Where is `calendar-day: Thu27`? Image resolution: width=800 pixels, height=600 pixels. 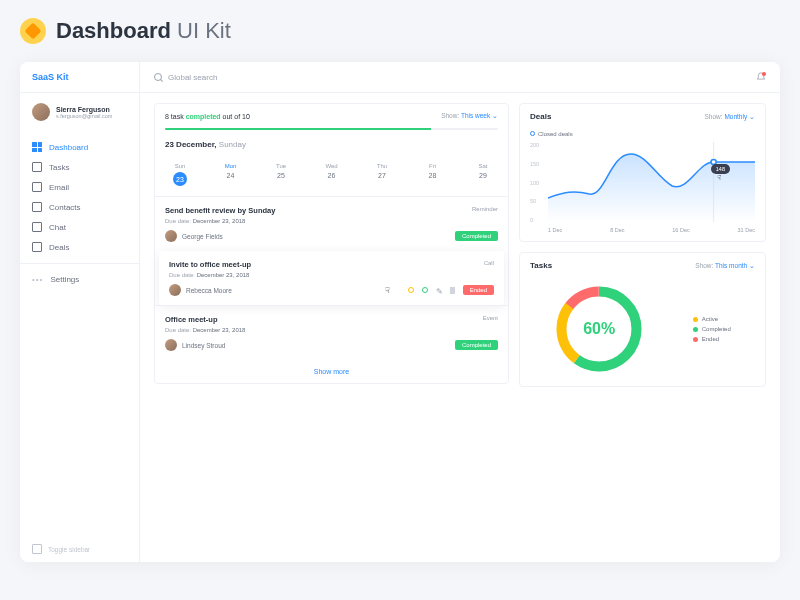
calendar-day: Thu27 is located at coordinates (382, 174).